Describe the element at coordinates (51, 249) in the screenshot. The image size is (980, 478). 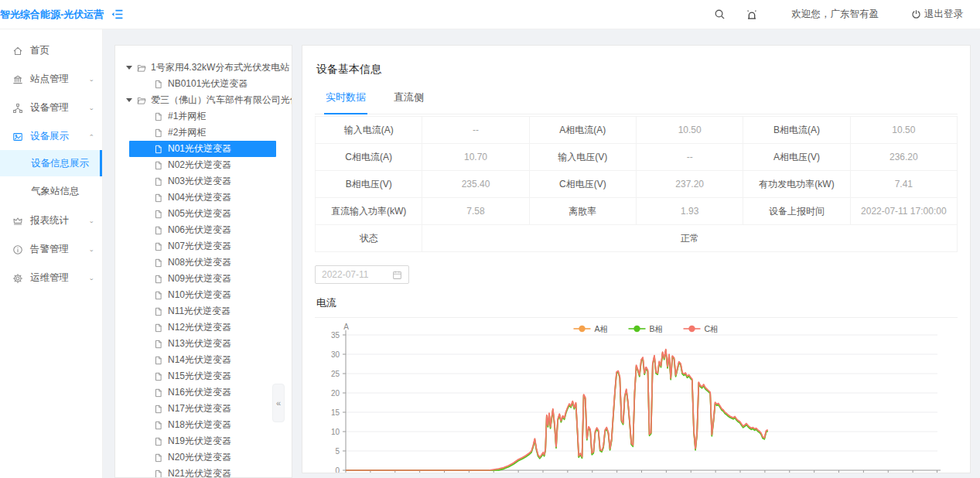
I see `sidebar-item-6: 告警管理⌄` at that location.